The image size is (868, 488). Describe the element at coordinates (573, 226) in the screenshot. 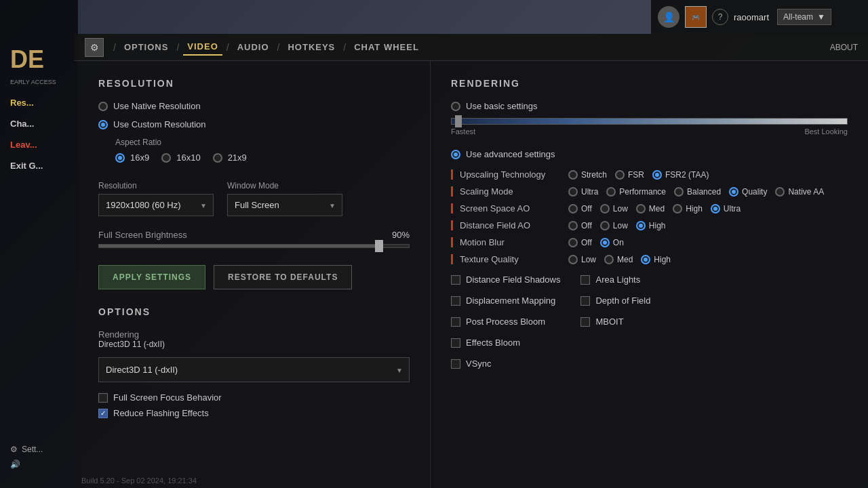

I see `distance-ao-off-radio` at that location.